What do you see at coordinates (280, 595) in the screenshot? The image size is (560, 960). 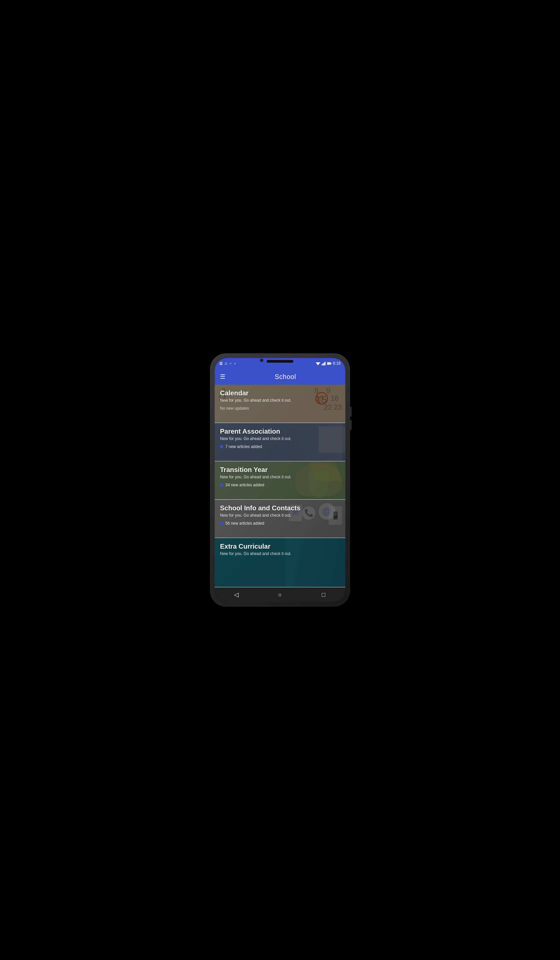 I see `home-button: ○` at bounding box center [280, 595].